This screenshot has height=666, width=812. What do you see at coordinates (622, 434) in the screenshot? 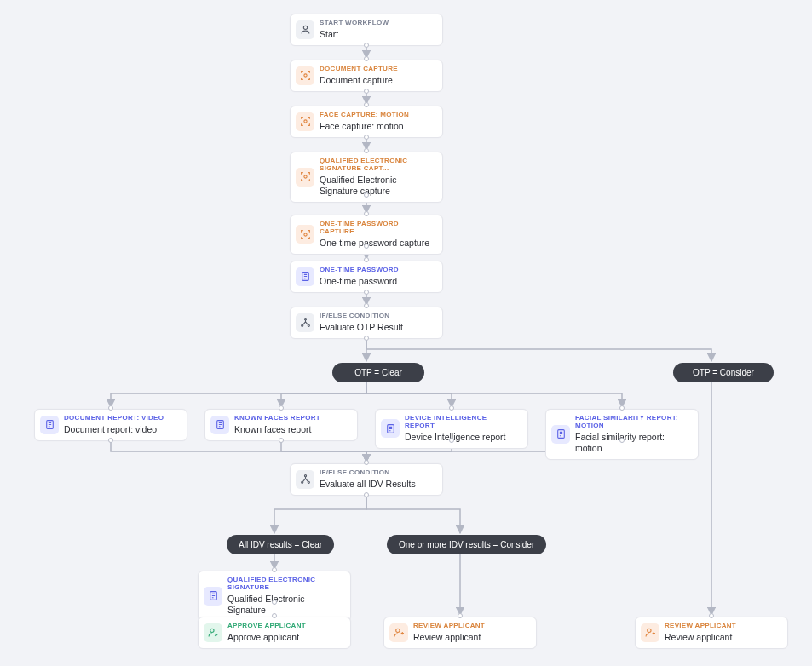
I see `node-facial-similarity: FACIAL SIMILARITY REPORT: MOTION Facial …` at bounding box center [622, 434].